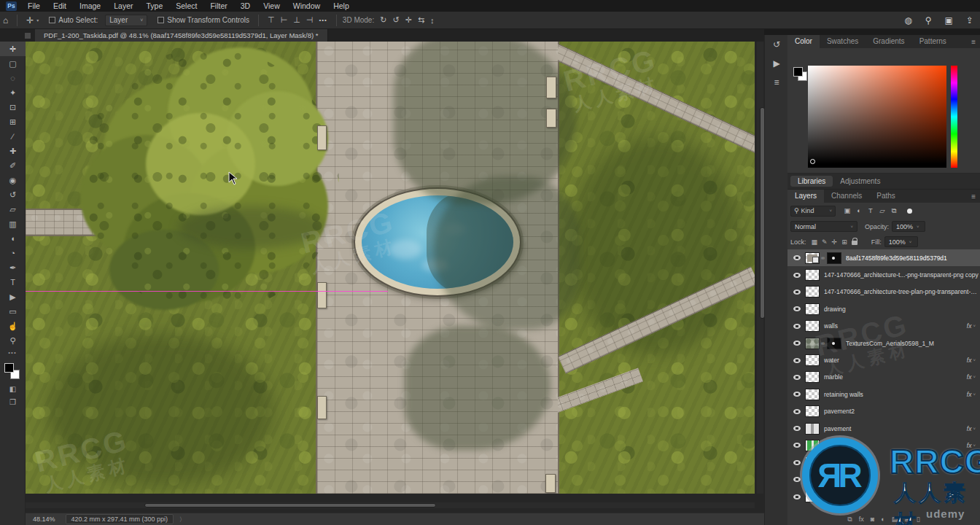 This screenshot has height=525, width=980. Describe the element at coordinates (245, 6) in the screenshot. I see `menu-3d: 3D` at that location.